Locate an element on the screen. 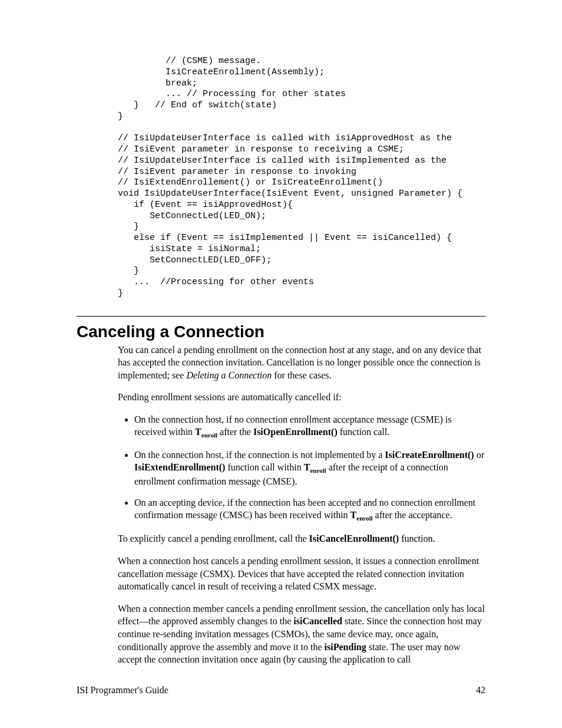 The image size is (562, 728). text: To explicitly cancel a pending enrollmen… is located at coordinates (213, 539).